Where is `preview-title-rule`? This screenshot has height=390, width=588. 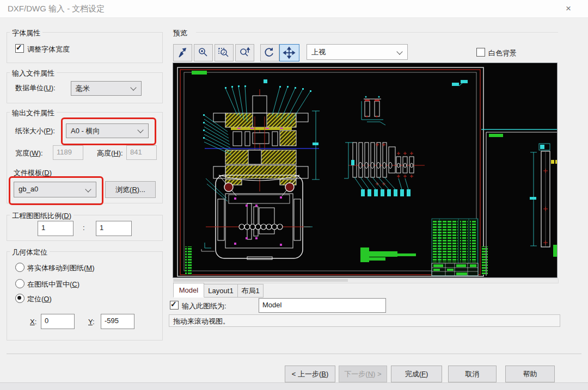
preview-title-rule is located at coordinates (377, 33).